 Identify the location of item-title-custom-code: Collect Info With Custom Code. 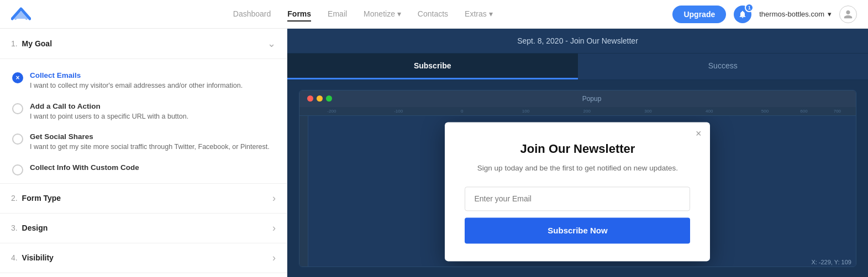
(85, 168).